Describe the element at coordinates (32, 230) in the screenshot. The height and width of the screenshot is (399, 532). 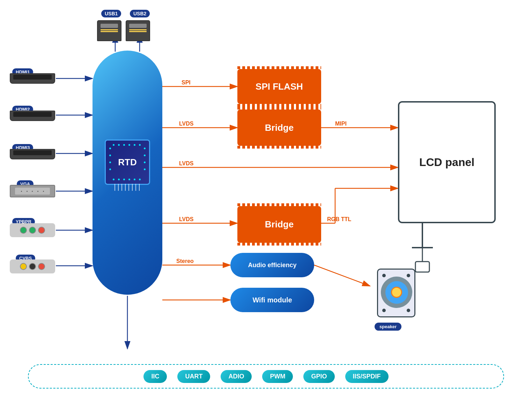
I see `ypbpr-connector` at that location.